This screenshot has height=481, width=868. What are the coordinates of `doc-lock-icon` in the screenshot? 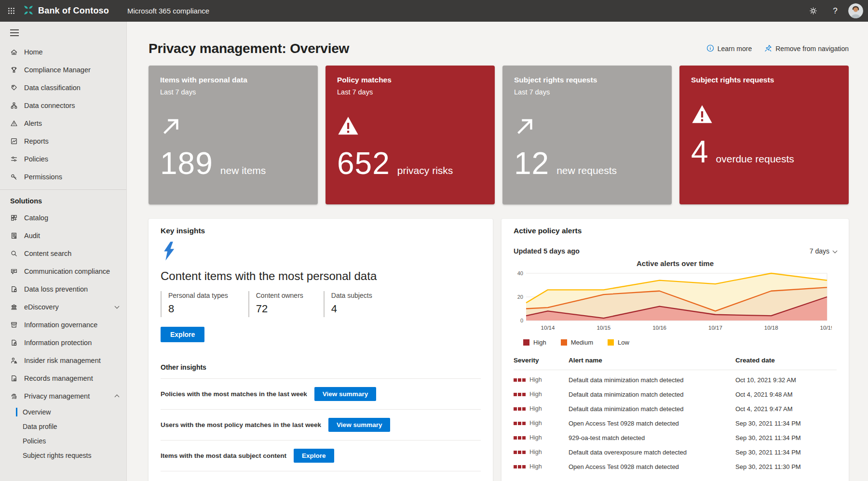 It's located at (14, 289).